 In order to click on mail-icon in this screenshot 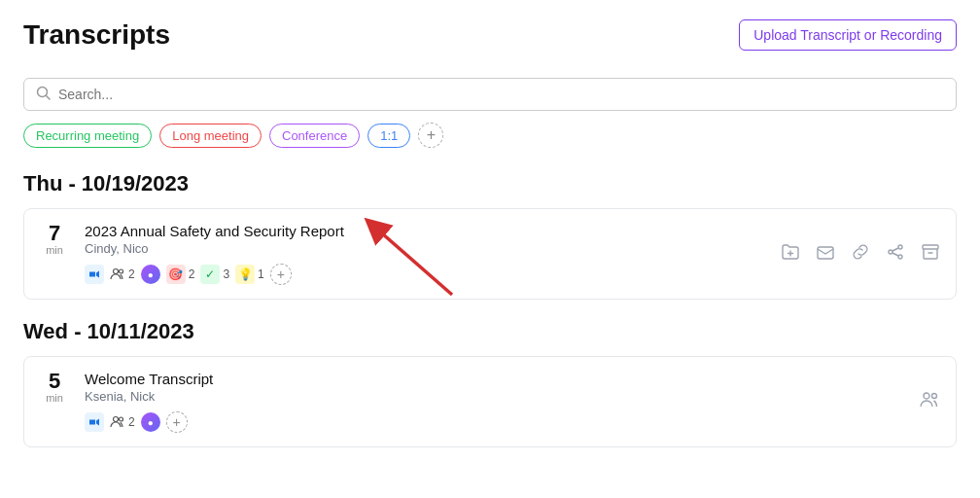, I will do `click(825, 255)`.